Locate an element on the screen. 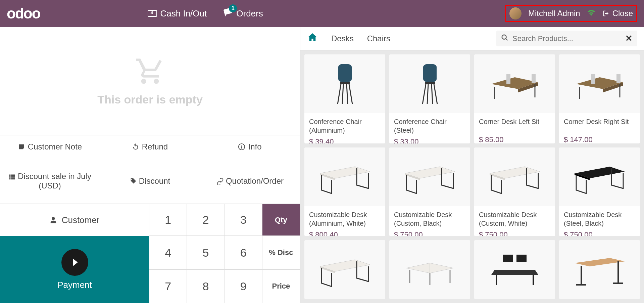  discount-sale-button: Discount sale in July (USD) is located at coordinates (50, 181).